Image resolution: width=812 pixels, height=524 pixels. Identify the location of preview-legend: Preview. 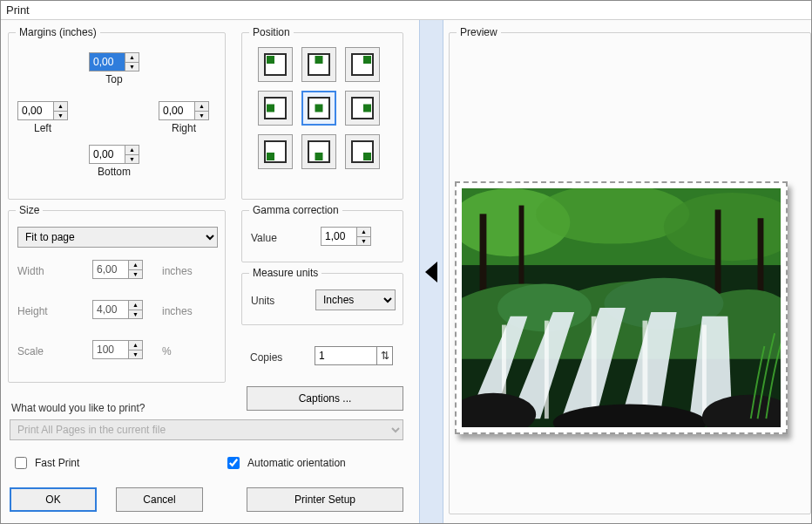
(479, 32).